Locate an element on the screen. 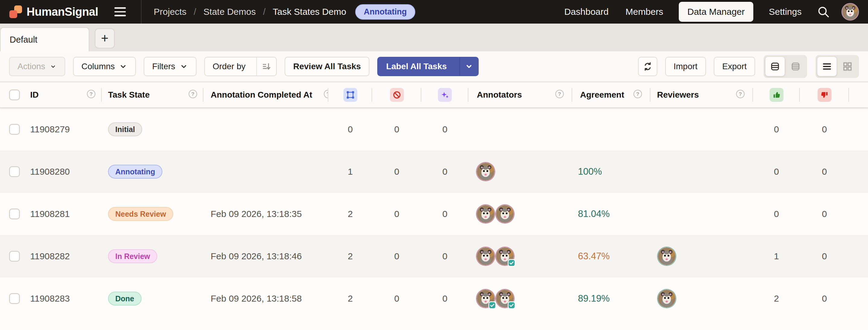 This screenshot has height=330, width=868. table-row: 11908280 Annotating 1 0 0 100% 0 0 is located at coordinates (434, 171).